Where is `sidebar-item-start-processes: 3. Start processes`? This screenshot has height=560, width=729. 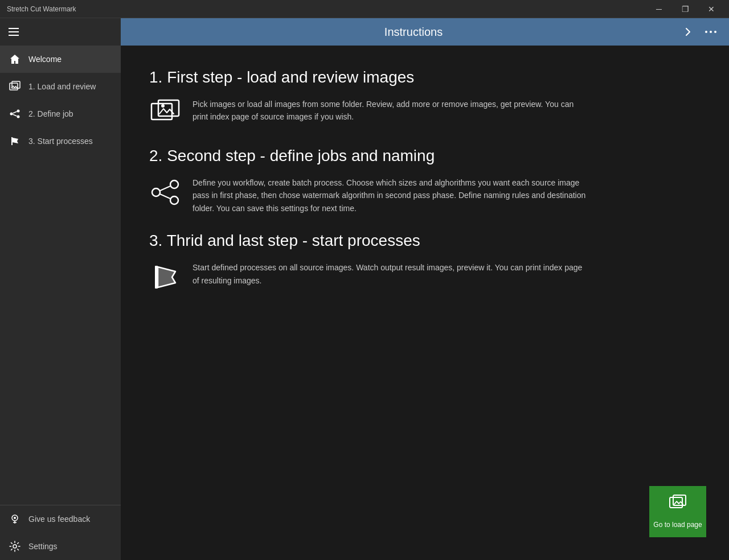
sidebar-item-start-processes: 3. Start processes is located at coordinates (60, 141).